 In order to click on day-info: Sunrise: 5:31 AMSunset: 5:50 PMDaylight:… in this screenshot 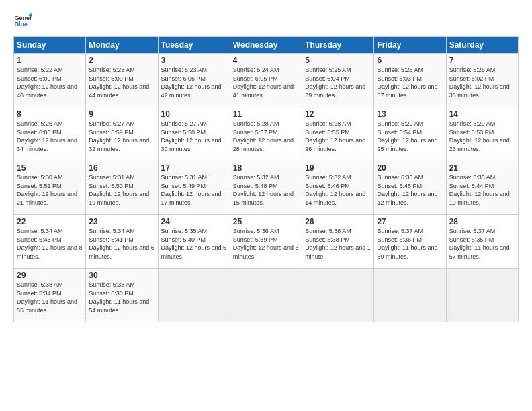, I will do `click(122, 190)`.